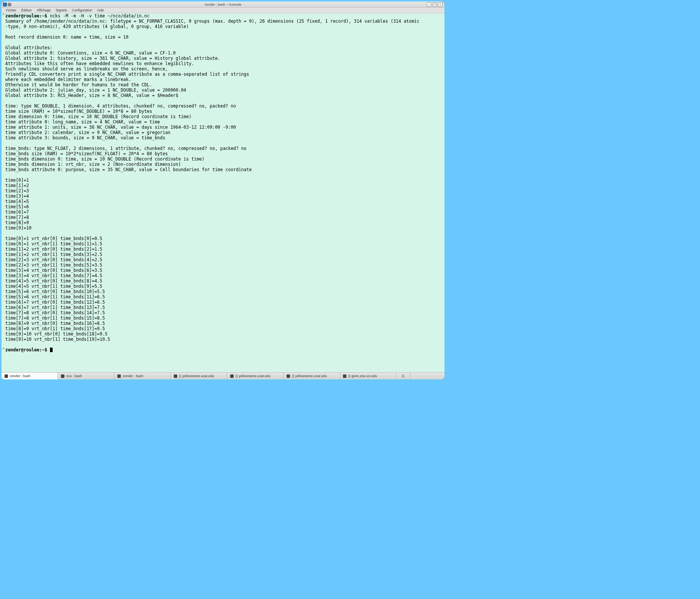 The image size is (700, 599). What do you see at coordinates (5, 5) in the screenshot?
I see `app-icon` at bounding box center [5, 5].